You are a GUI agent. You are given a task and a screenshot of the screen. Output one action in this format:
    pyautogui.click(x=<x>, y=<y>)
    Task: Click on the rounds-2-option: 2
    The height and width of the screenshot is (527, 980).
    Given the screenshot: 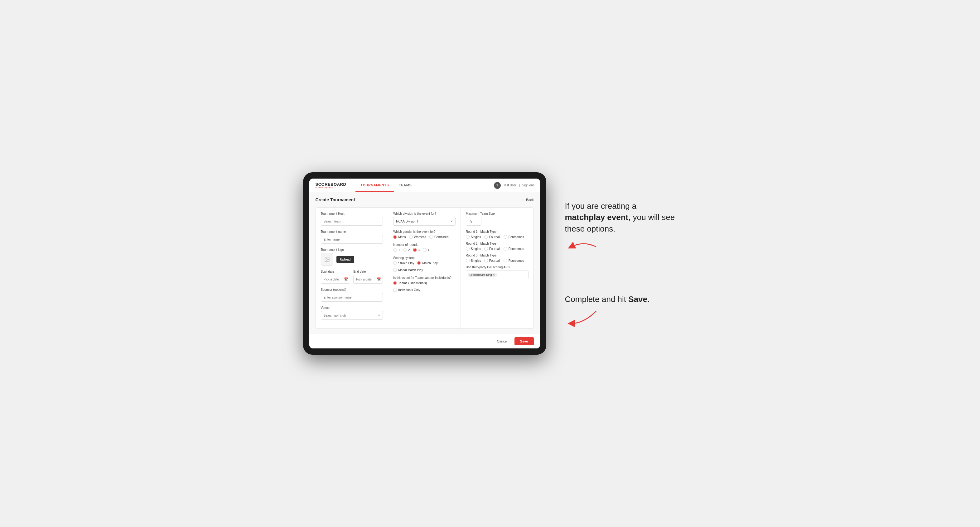 What is the action you would take?
    pyautogui.click(x=407, y=250)
    